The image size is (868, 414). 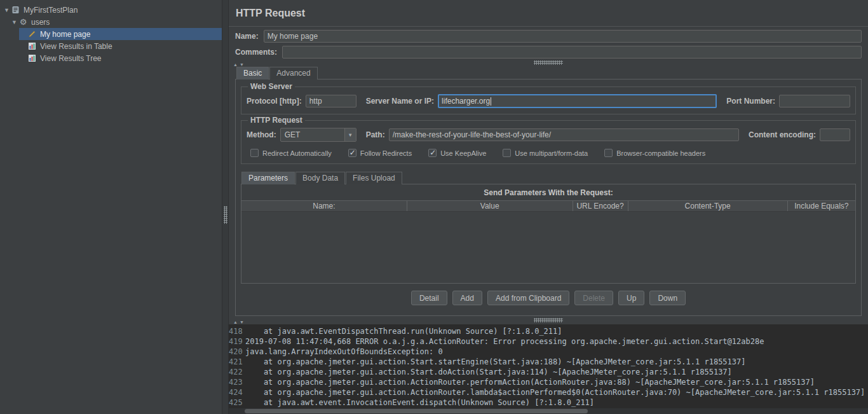 I want to click on action-button: Detail, so click(x=430, y=298).